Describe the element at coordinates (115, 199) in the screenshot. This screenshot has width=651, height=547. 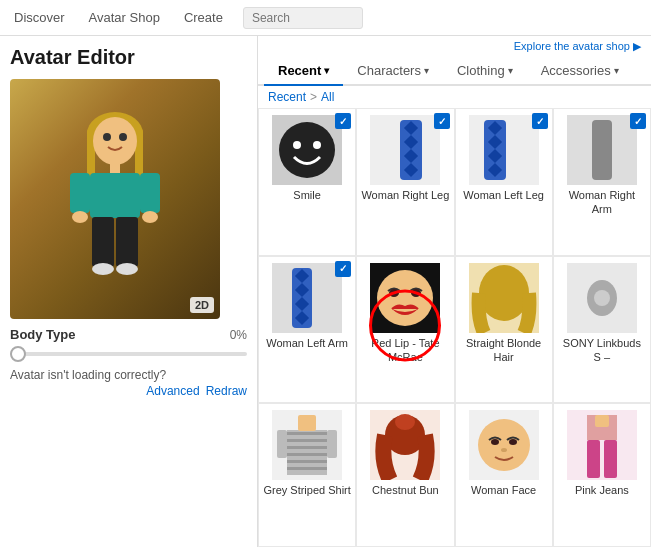
I see `avatar-image` at that location.